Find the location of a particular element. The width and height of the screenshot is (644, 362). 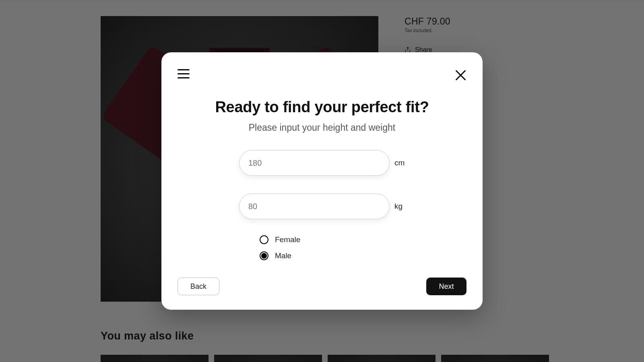

gender-male-radio: Male is located at coordinates (363, 256).